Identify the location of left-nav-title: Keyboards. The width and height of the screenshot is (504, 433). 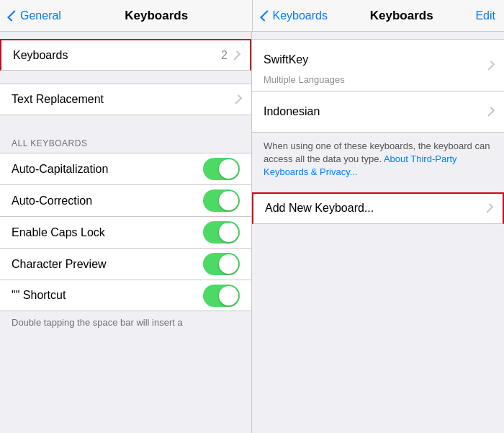
(157, 16).